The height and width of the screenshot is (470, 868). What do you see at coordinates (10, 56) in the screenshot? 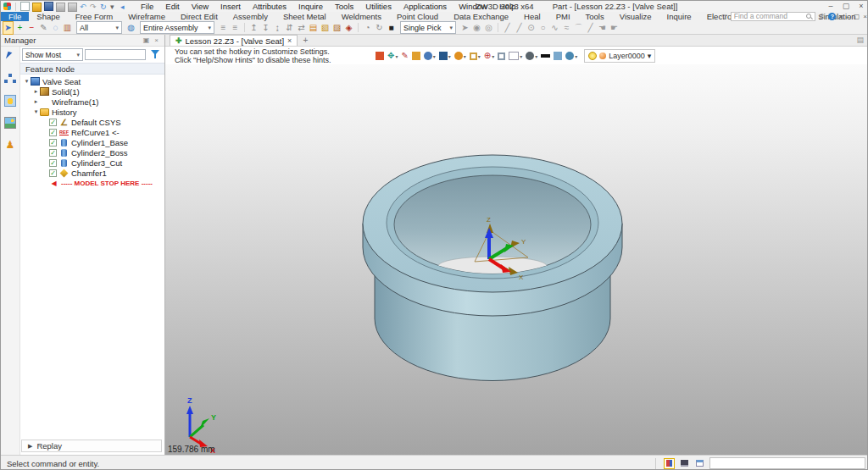
I see `pick-filter-icon` at bounding box center [10, 56].